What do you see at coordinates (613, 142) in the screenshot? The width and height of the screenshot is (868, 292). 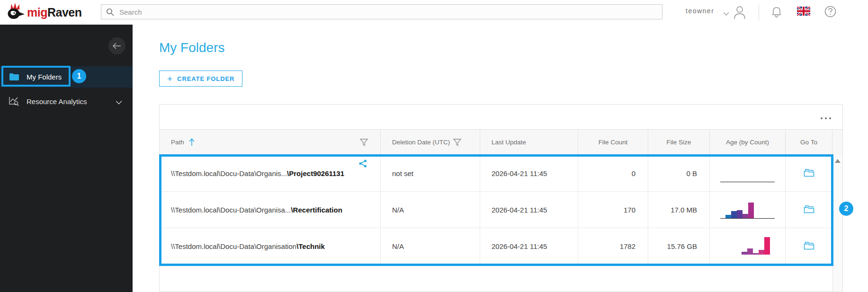 I see `column-header-file-count: File Count` at bounding box center [613, 142].